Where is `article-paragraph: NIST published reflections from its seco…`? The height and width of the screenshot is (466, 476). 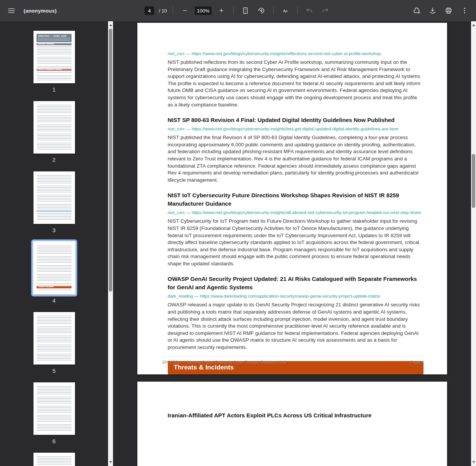 article-paragraph: NIST published reflections from its seco… is located at coordinates (296, 84).